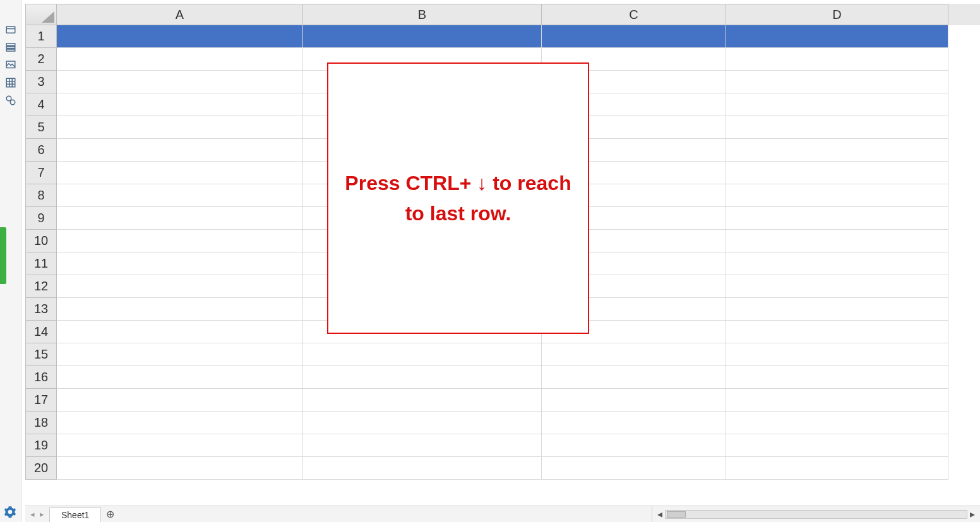 This screenshot has height=522, width=980. I want to click on cell-A8, so click(180, 196).